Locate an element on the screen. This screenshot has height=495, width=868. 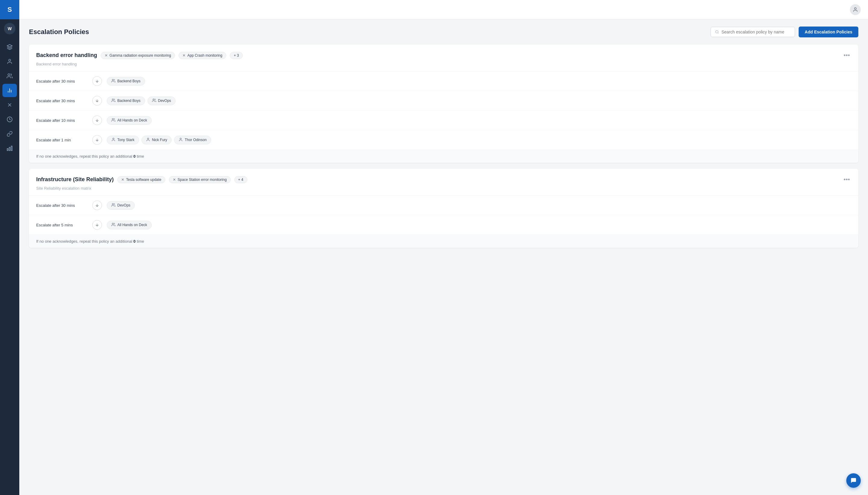
escalate-label: Escalate after 10 mins is located at coordinates (62, 120).